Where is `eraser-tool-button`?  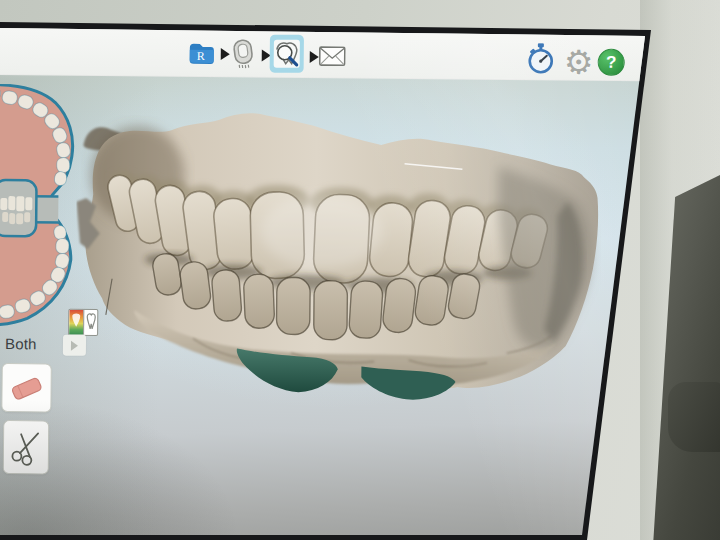
eraser-tool-button is located at coordinates (26, 388).